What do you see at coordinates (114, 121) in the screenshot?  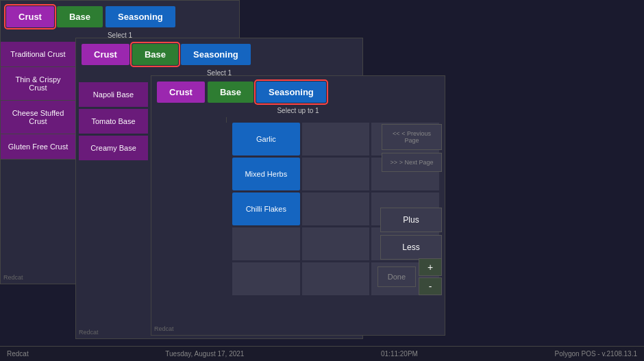 I see `btn-tomato-base: Tomato Base` at bounding box center [114, 121].